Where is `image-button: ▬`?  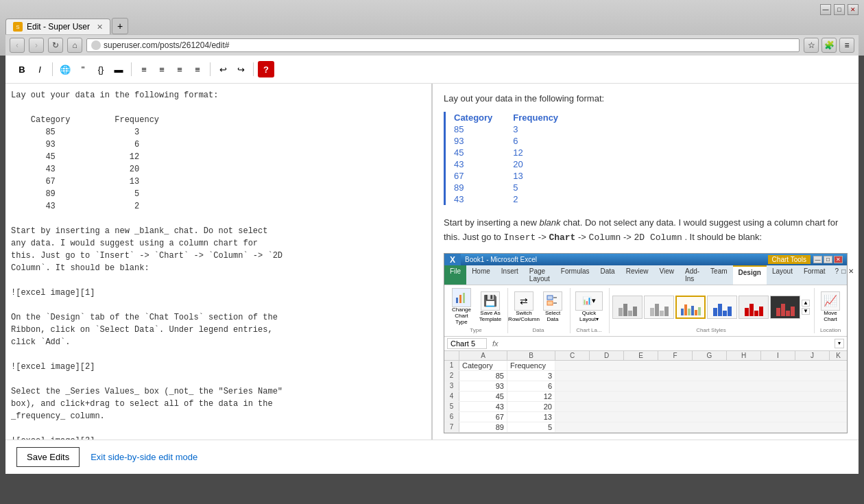
image-button: ▬ is located at coordinates (119, 69).